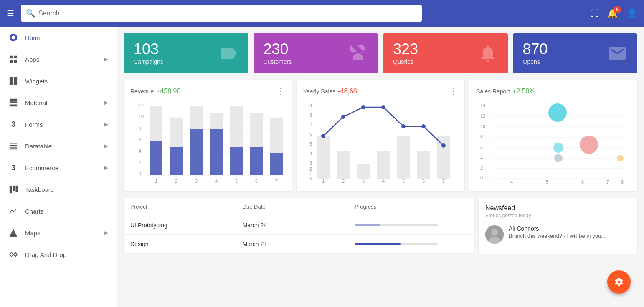 Image resolution: width=644 pixels, height=307 pixels. I want to click on sidebar-label-charts: Charts, so click(67, 211).